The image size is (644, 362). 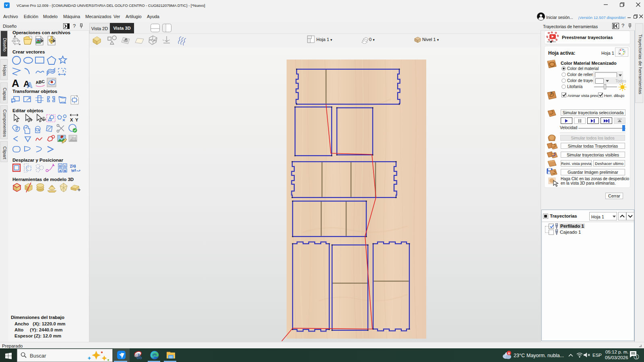 What do you see at coordinates (65, 166) in the screenshot?
I see `svg-text: C` at bounding box center [65, 166].